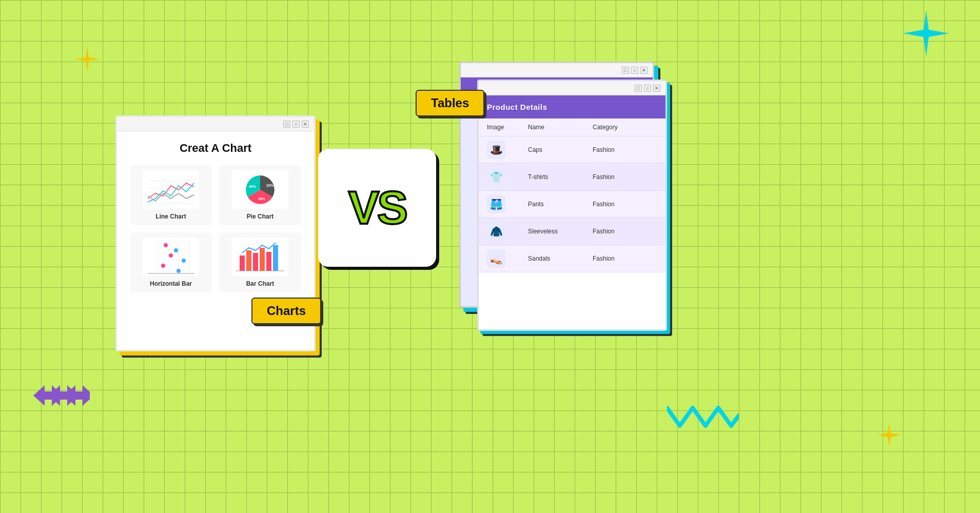 This screenshot has height=513, width=980. I want to click on col-name-header: Name, so click(560, 127).